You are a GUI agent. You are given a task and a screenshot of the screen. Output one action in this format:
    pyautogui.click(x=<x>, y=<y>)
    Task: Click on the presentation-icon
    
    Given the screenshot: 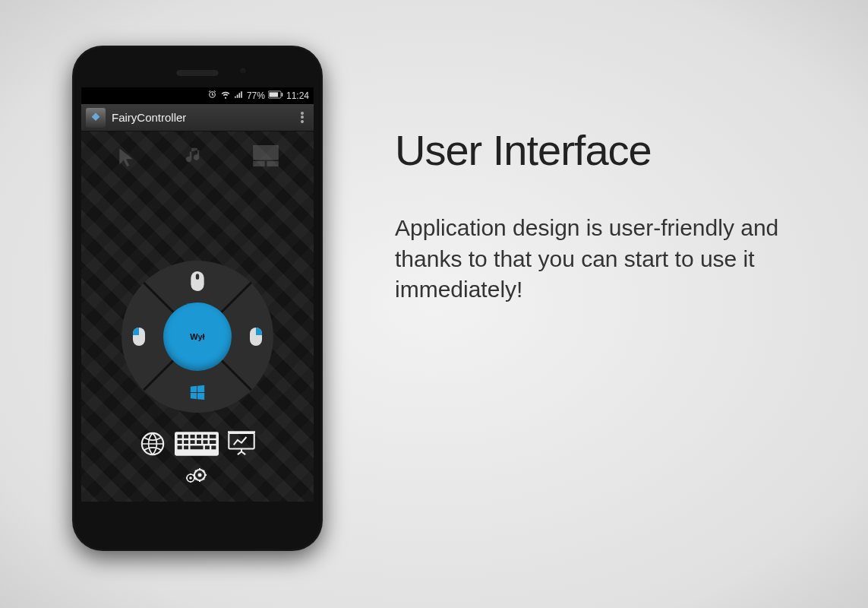 What is the action you would take?
    pyautogui.click(x=241, y=445)
    